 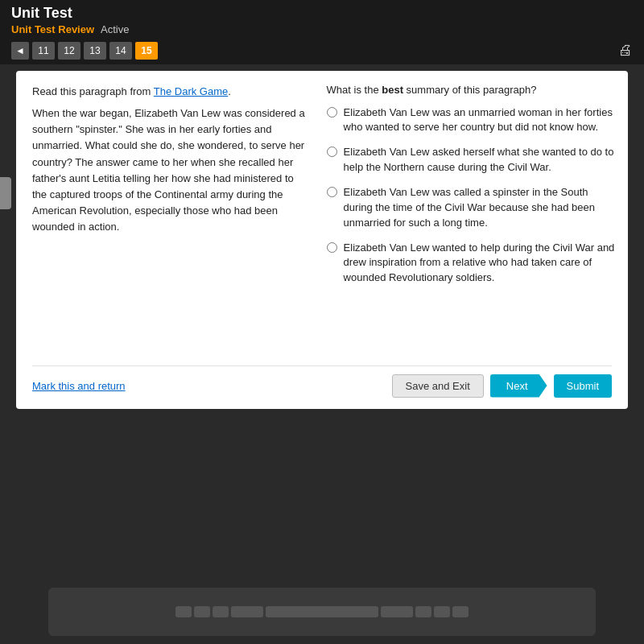 What do you see at coordinates (332, 151) in the screenshot?
I see `radio-b` at bounding box center [332, 151].